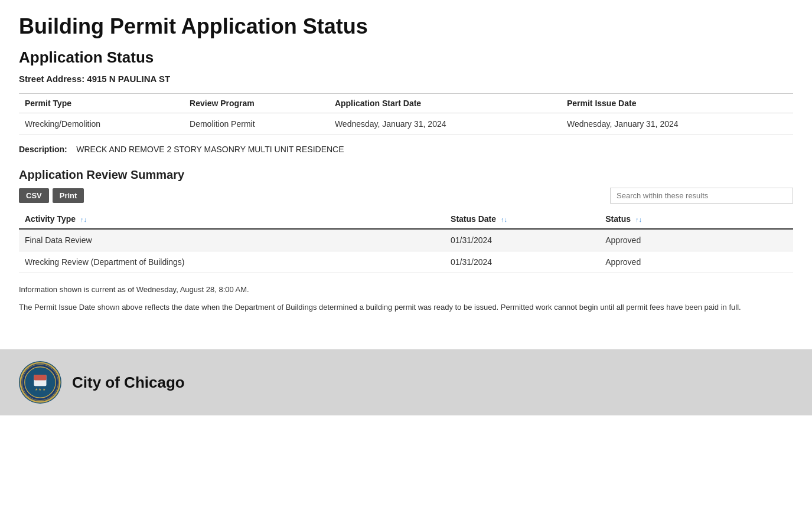 Image resolution: width=812 pixels, height=511 pixels. What do you see at coordinates (522, 220) in the screenshot?
I see `col-status-date: Status Date ↑↓` at bounding box center [522, 220].